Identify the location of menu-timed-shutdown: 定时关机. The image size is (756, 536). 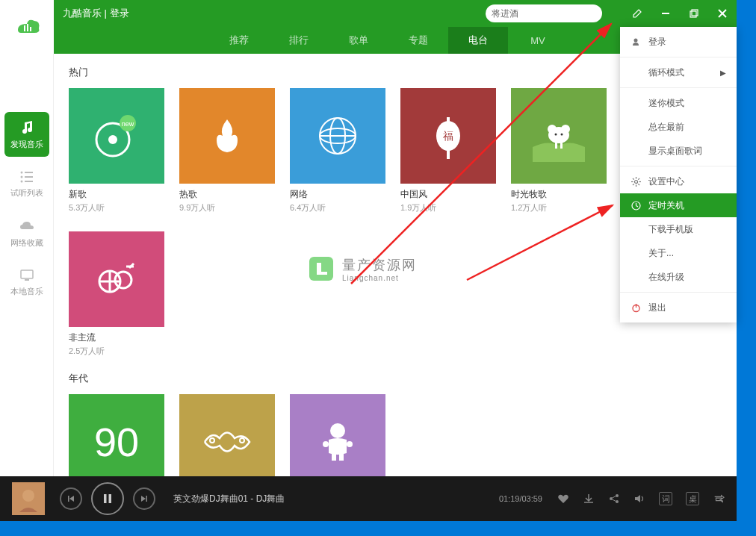
(678, 205).